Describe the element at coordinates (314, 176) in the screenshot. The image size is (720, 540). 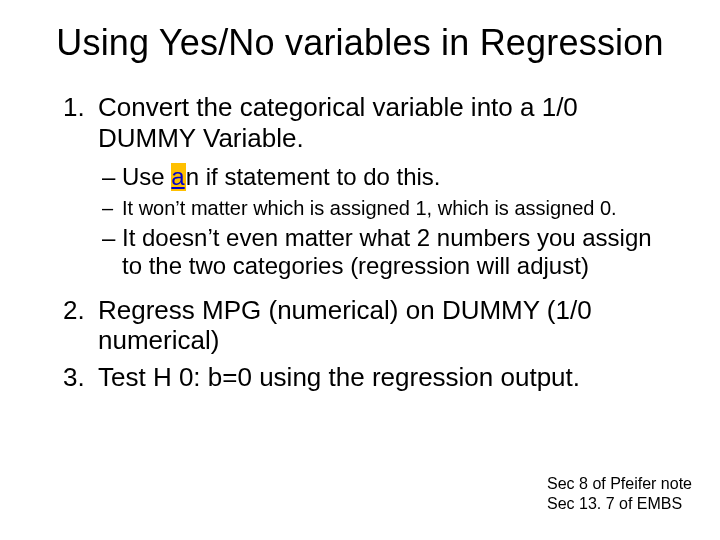
I see `sub-1a-post: n if statement to do this.` at that location.